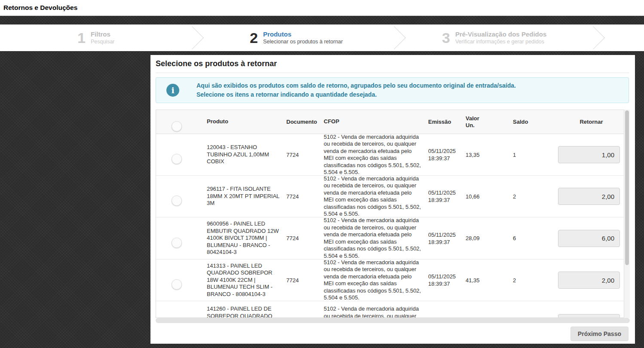 Image resolution: width=644 pixels, height=348 pixels. What do you see at coordinates (627, 188) in the screenshot?
I see `vertical-scrollbar-thumb` at bounding box center [627, 188].